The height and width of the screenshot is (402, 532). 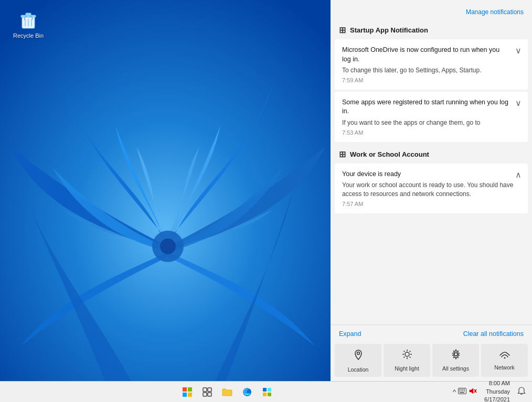 What do you see at coordinates (431, 123) in the screenshot?
I see `notification-body-startup-apps: If you want to see the apps or change th…` at bounding box center [431, 123].